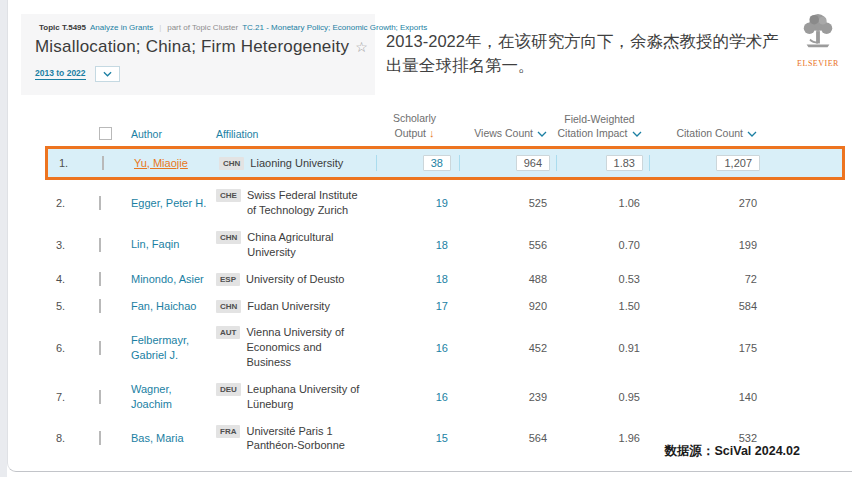 The image size is (852, 477). What do you see at coordinates (174, 280) in the screenshot?
I see `author-link: Minondo, Asier` at bounding box center [174, 280].